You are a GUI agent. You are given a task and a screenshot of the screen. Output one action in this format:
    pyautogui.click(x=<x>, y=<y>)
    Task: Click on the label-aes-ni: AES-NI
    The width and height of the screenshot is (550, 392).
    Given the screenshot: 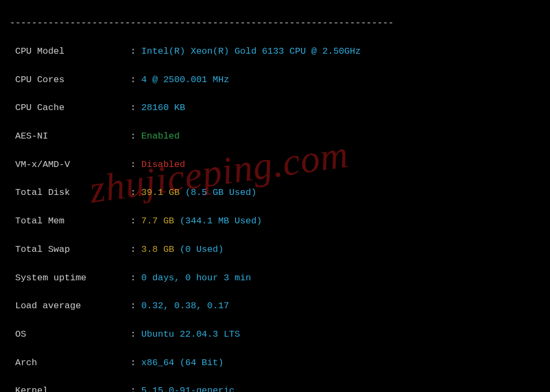 What is the action you would take?
    pyautogui.click(x=31, y=136)
    